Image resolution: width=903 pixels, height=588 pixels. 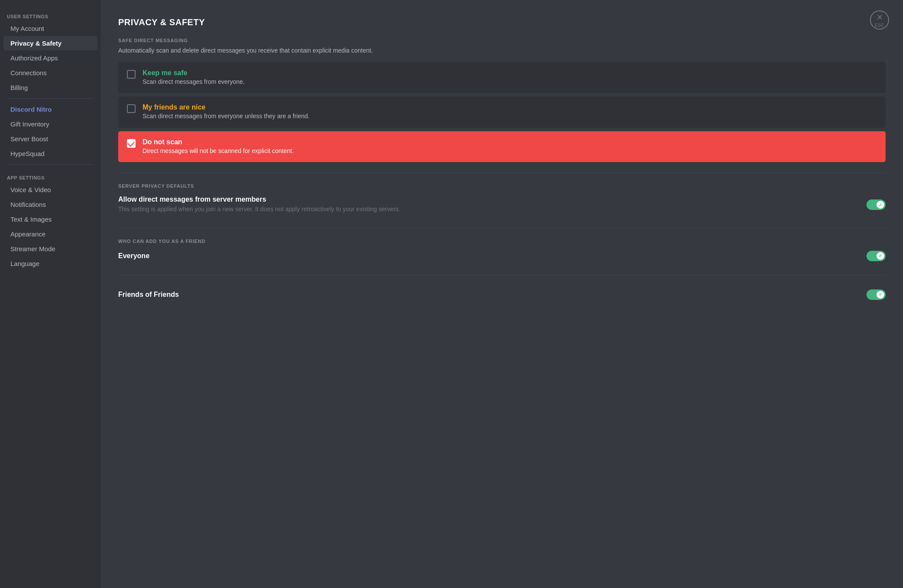 What do you see at coordinates (502, 112) in the screenshot?
I see `option-friends-nice: My friends are nice Scan direct messages…` at bounding box center [502, 112].